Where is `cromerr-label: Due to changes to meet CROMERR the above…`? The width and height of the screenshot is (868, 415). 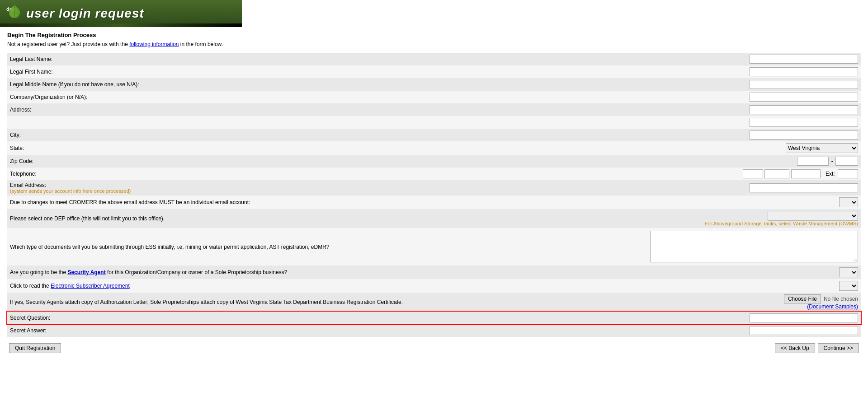
cromerr-label: Due to changes to meet CROMERR the above… is located at coordinates (263, 202).